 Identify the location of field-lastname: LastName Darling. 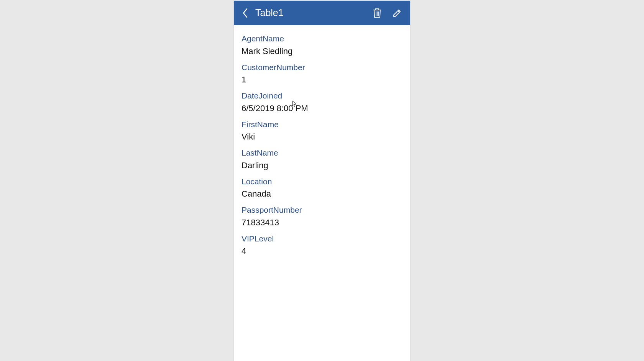
(322, 159).